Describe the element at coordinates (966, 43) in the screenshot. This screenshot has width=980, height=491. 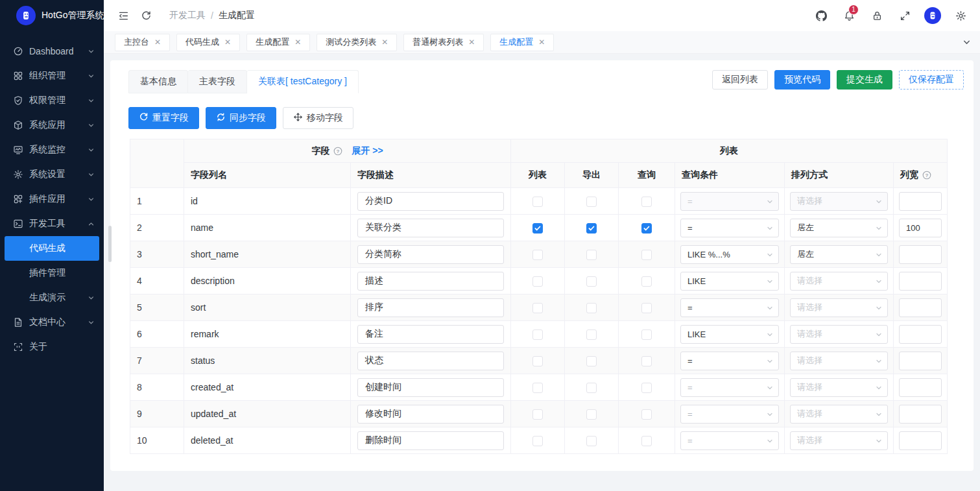
I see `tabs-collapse-icon` at that location.